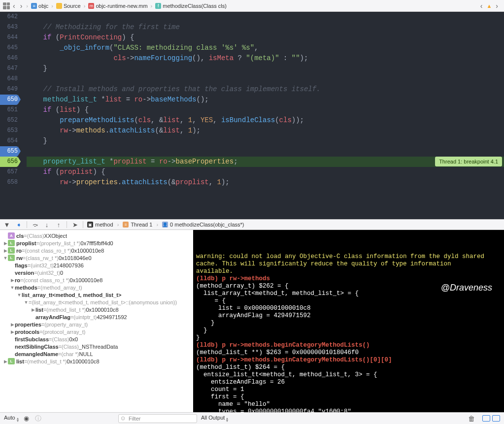  What do you see at coordinates (486, 419) in the screenshot?
I see `left-pane-toggle` at bounding box center [486, 419].